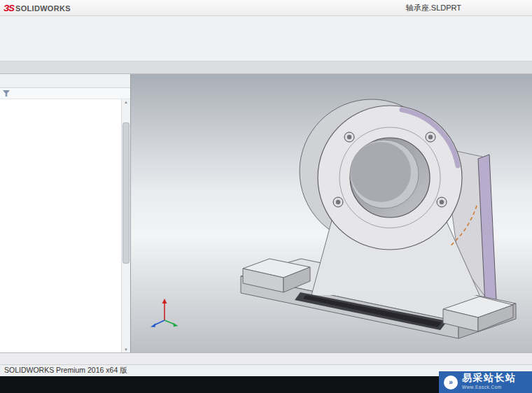 The height and width of the screenshot is (393, 532). I want to click on watermark-logo-icon: », so click(451, 383).